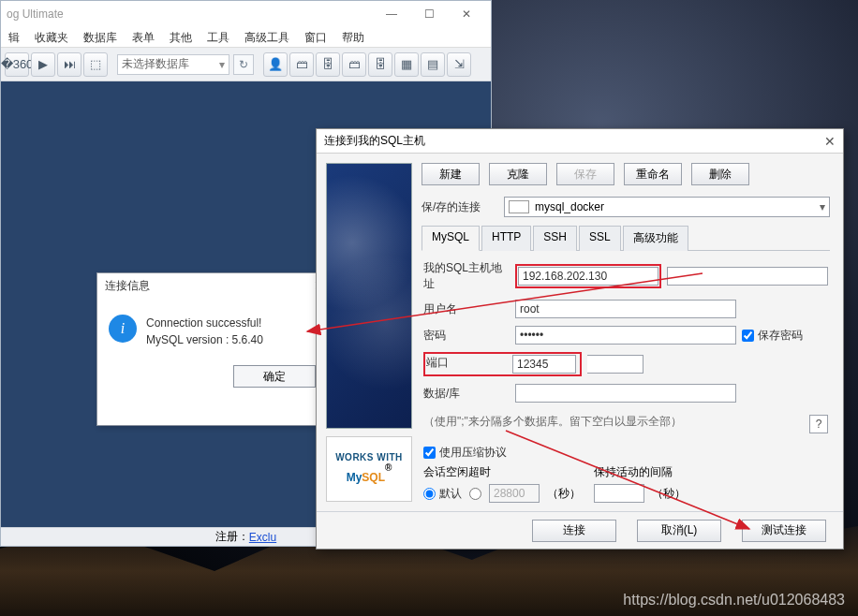  I want to click on tb-run-icon: ▶, so click(43, 65).